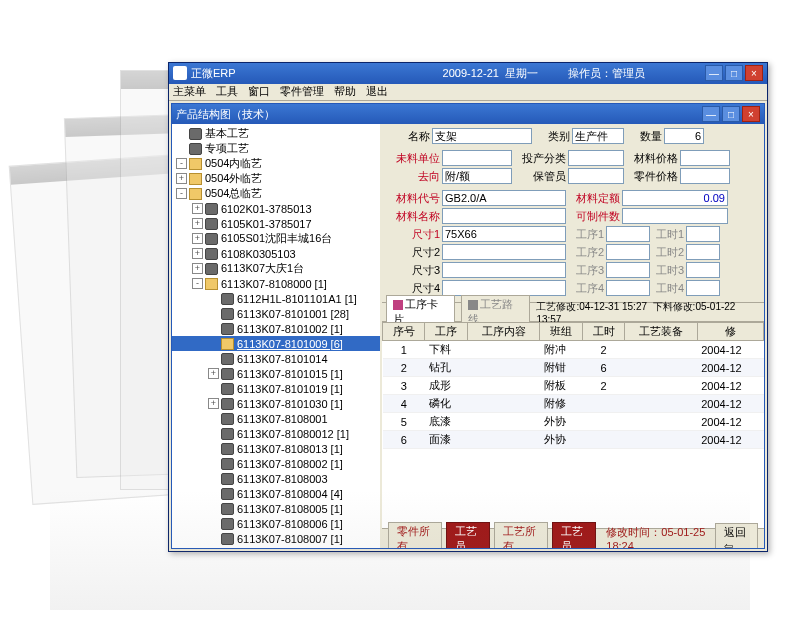 This screenshot has width=808, height=619. Describe the element at coordinates (276, 208) in the screenshot. I see `tree-node: +6102K01-3785013` at that location.